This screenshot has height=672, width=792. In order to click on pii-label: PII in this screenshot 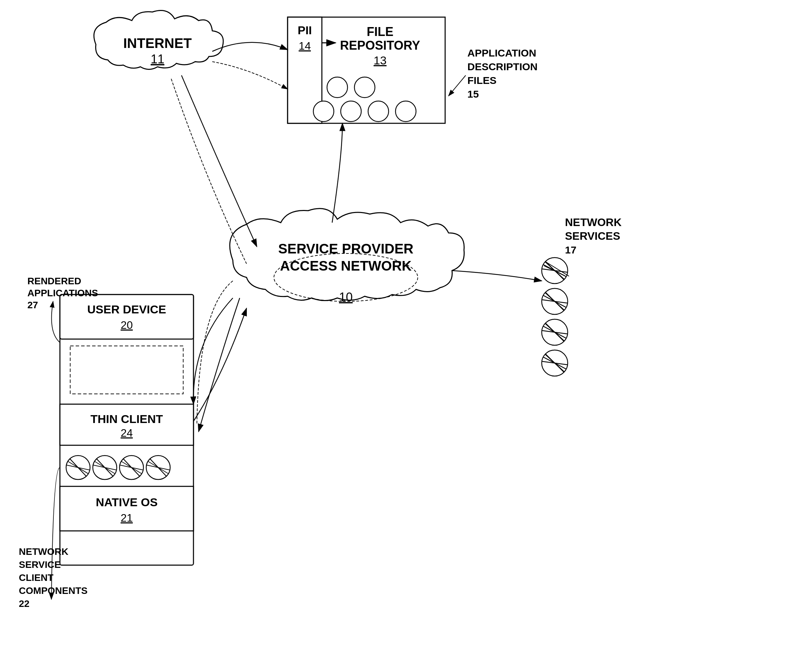, I will do `click(305, 30)`.